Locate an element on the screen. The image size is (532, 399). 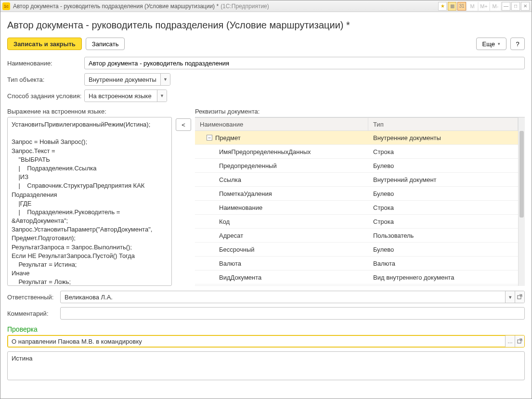
favorite-icon: ★ is located at coordinates (442, 6).